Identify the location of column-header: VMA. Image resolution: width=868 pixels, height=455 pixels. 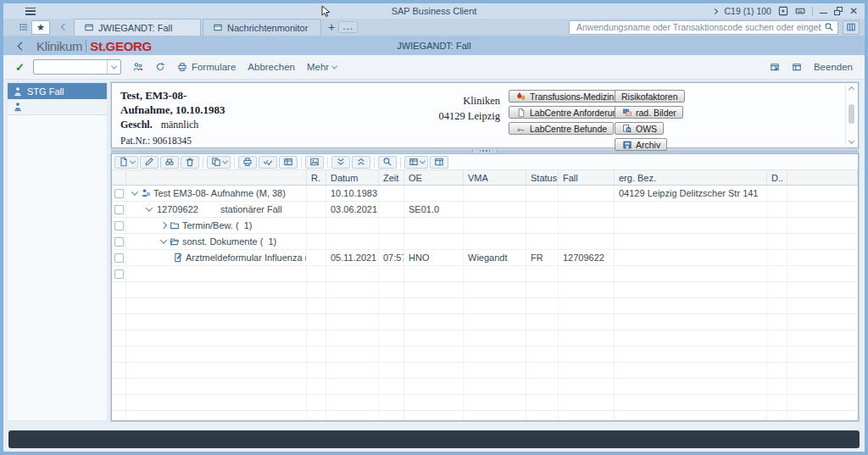
(495, 178).